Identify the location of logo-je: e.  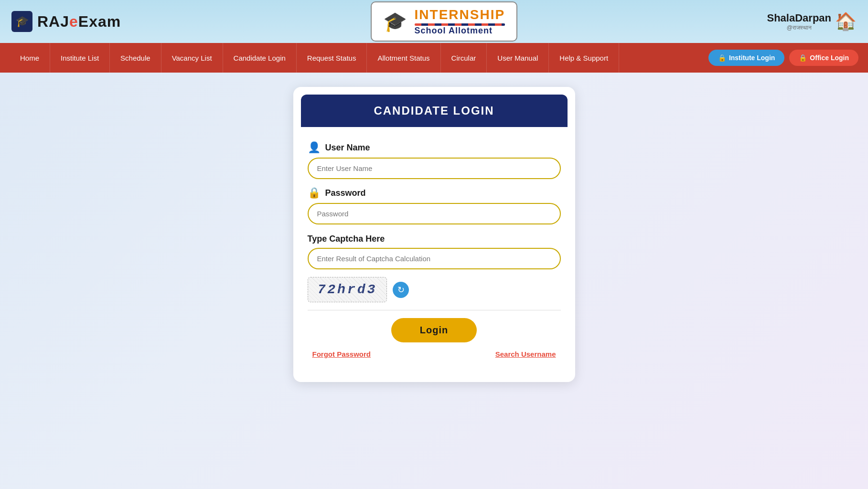
(74, 21).